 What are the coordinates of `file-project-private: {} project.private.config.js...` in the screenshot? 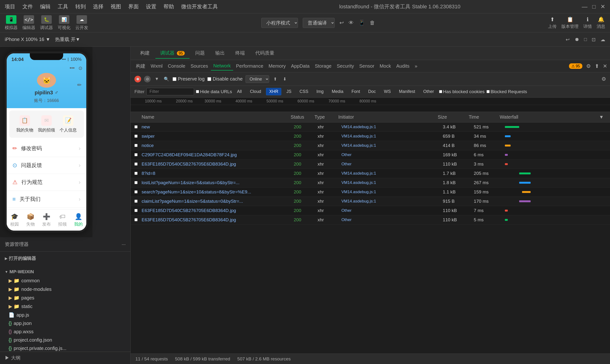 It's located at (65, 348).